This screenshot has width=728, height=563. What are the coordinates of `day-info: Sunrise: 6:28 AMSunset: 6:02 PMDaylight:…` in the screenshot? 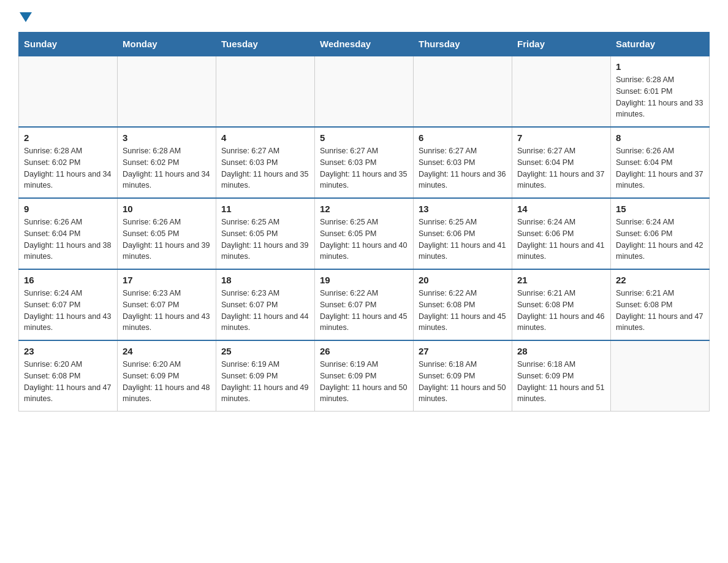 It's located at (167, 168).